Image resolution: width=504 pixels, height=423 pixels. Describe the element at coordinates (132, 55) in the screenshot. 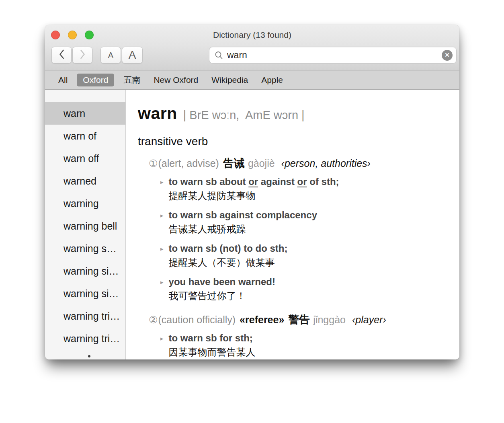

I see `increase-font-button: A` at that location.